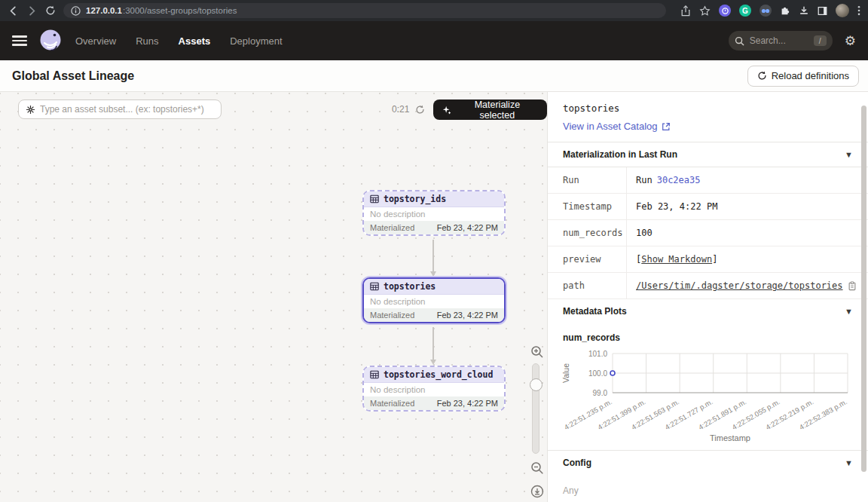  Describe the element at coordinates (616, 127) in the screenshot. I see `view-in-asset-catalog-link: View in Asset Catalog` at that location.